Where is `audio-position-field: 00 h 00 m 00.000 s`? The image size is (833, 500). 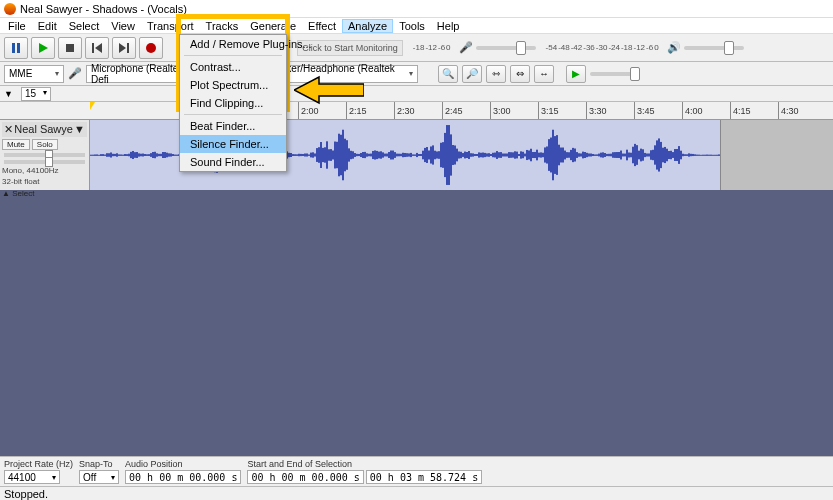 audio-position-field: 00 h 00 m 00.000 s is located at coordinates (183, 477).